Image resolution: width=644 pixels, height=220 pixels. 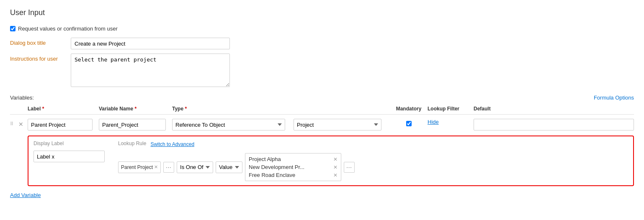 I want to click on value-tag-2-close: ✕, so click(x=335, y=167).